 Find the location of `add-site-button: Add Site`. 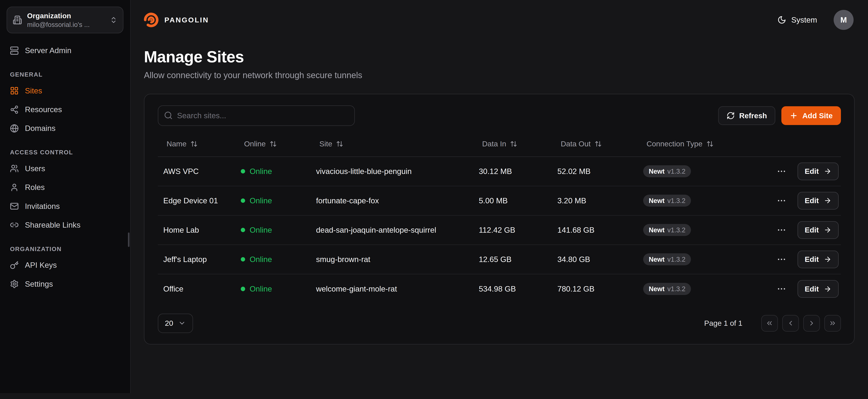

add-site-button: Add Site is located at coordinates (811, 116).